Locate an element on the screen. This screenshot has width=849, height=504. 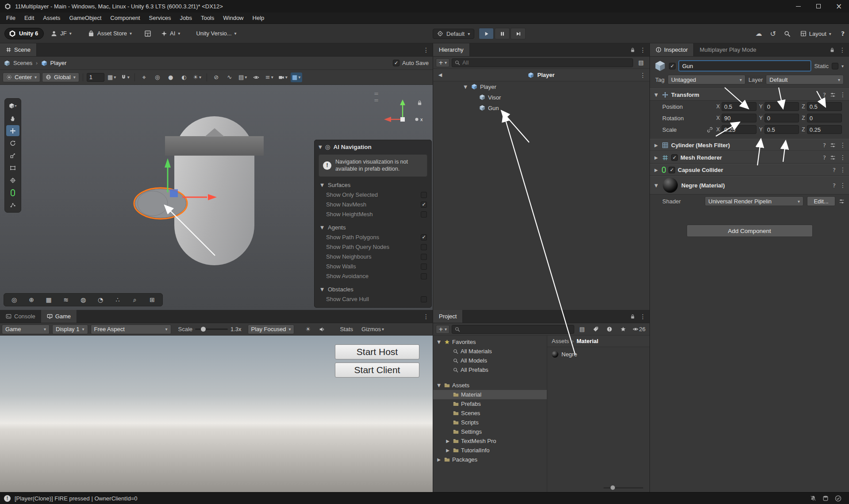
account-dropdown: JF ▾ is located at coordinates (61, 34).